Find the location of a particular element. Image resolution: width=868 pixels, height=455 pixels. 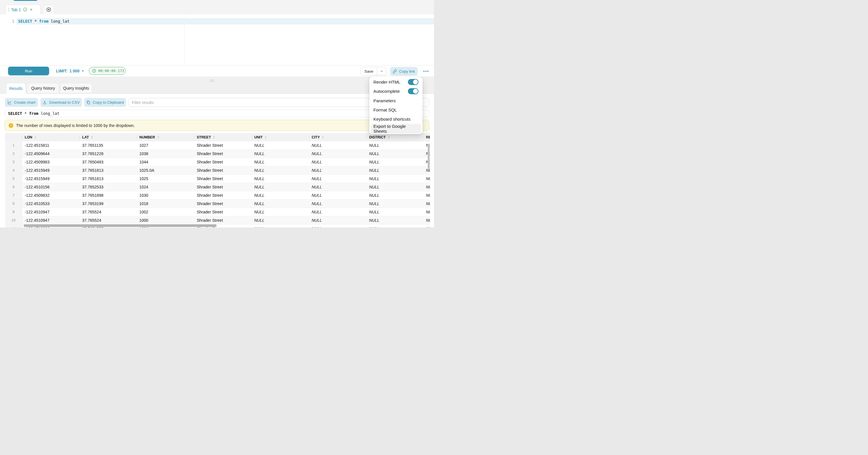

cell-lat: 37.7652533 is located at coordinates (108, 187).